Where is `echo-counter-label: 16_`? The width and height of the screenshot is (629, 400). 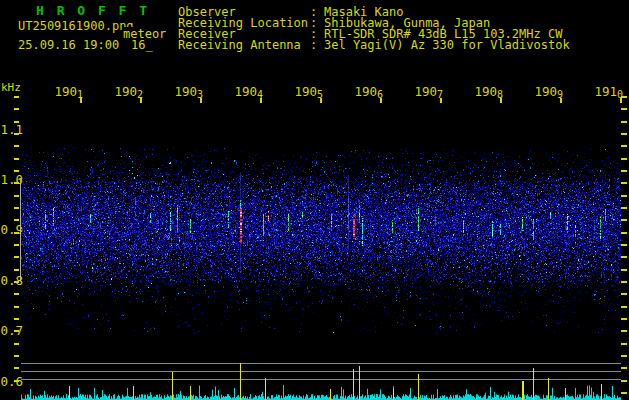 echo-counter-label: 16_ is located at coordinates (142, 45).